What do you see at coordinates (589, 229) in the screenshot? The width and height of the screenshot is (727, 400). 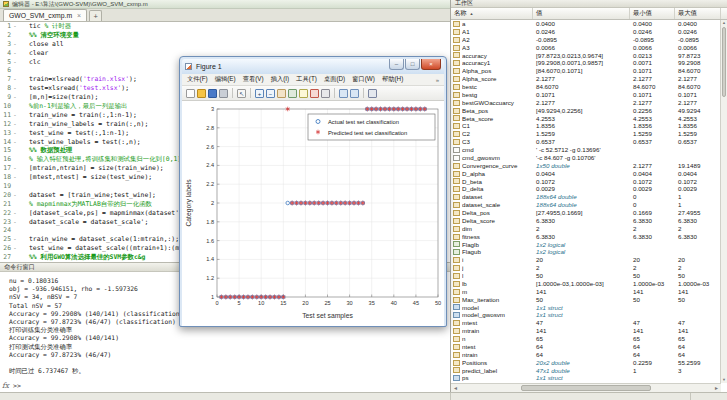 I see `workspace-row: dim222` at bounding box center [589, 229].